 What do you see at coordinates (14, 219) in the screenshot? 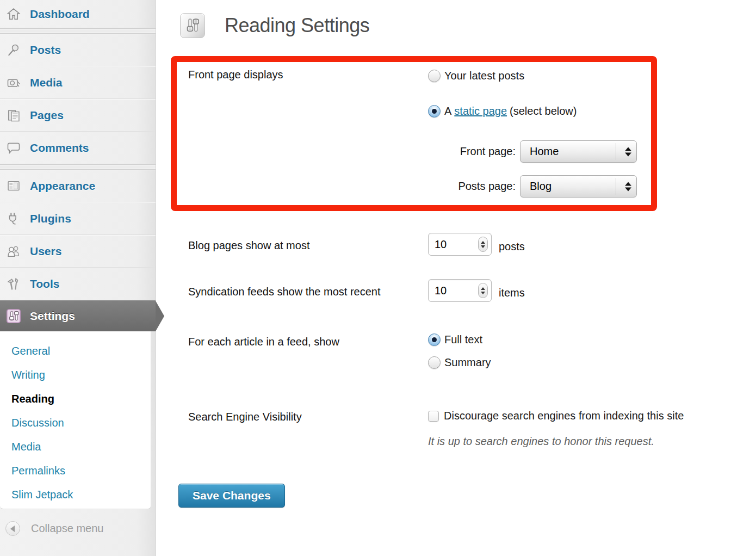
I see `plug-icon` at bounding box center [14, 219].